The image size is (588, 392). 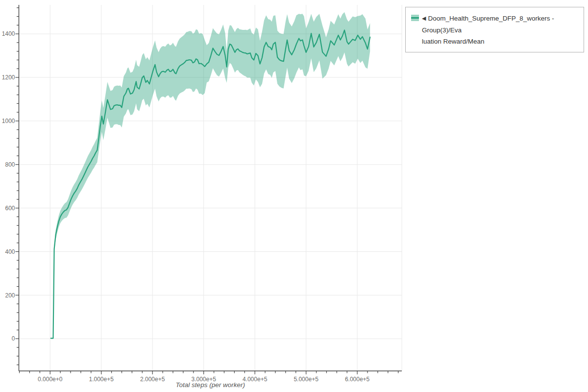 I want to click on legend-label-line2: luation Reward/Mean, so click(x=500, y=41).